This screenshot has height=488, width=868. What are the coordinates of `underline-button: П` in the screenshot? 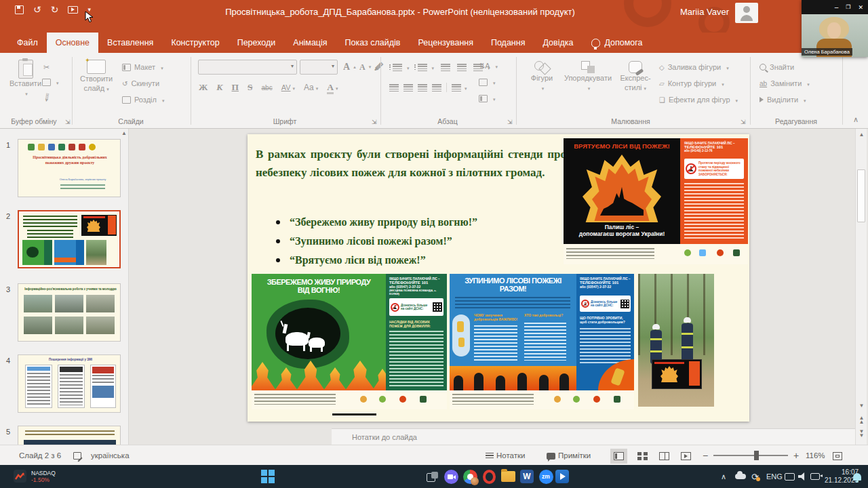 It's located at (236, 87).